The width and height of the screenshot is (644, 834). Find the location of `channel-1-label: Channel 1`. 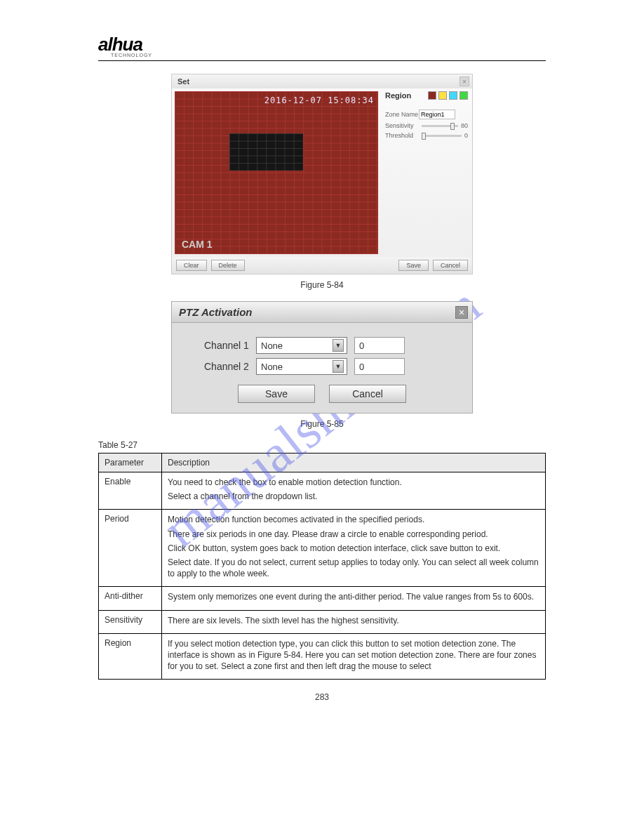

channel-1-label: Channel 1 is located at coordinates (217, 345).